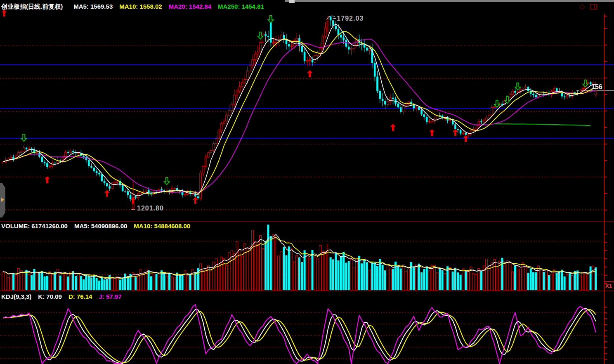 The height and width of the screenshot is (364, 614). Describe the element at coordinates (604, 189) in the screenshot. I see `right-price-axis` at that location.